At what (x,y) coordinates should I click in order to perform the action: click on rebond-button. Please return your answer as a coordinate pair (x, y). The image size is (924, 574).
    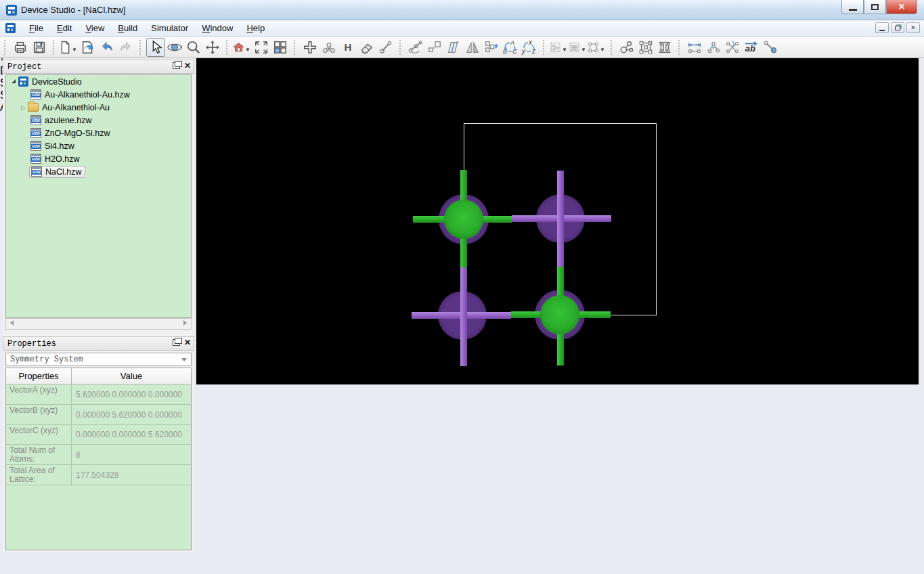
    Looking at the image, I should click on (386, 47).